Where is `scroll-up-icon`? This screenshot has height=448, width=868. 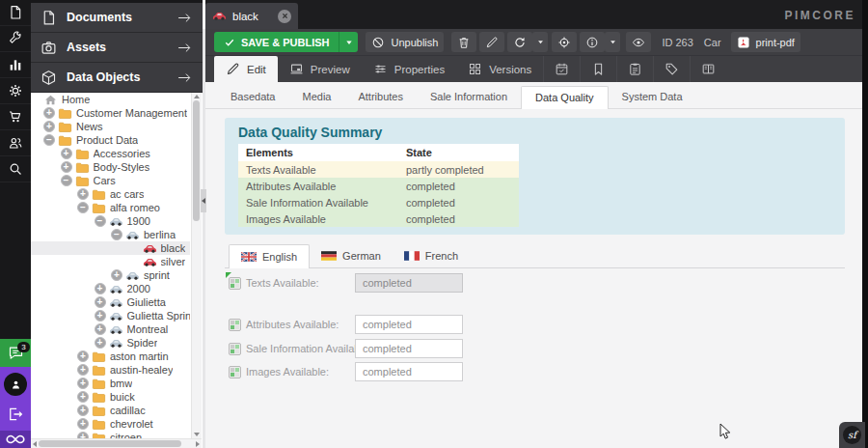 scroll-up-icon is located at coordinates (197, 97).